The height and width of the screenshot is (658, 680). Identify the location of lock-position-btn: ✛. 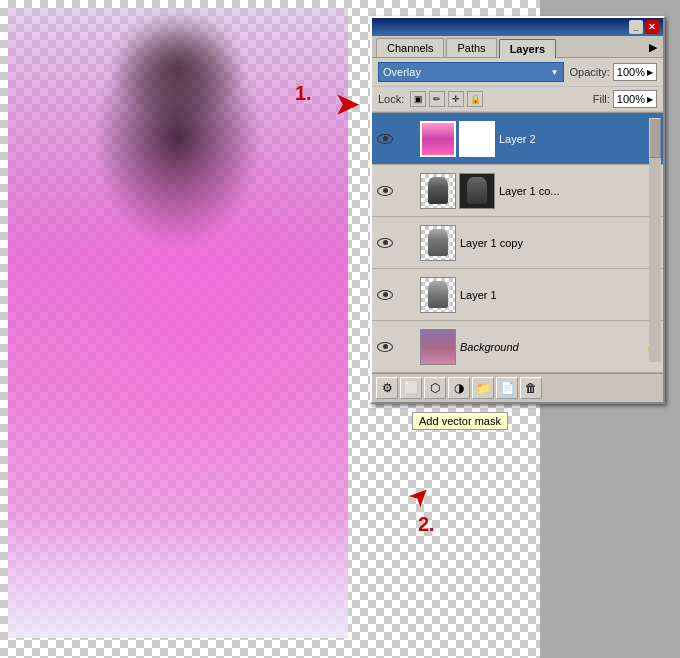
(456, 99).